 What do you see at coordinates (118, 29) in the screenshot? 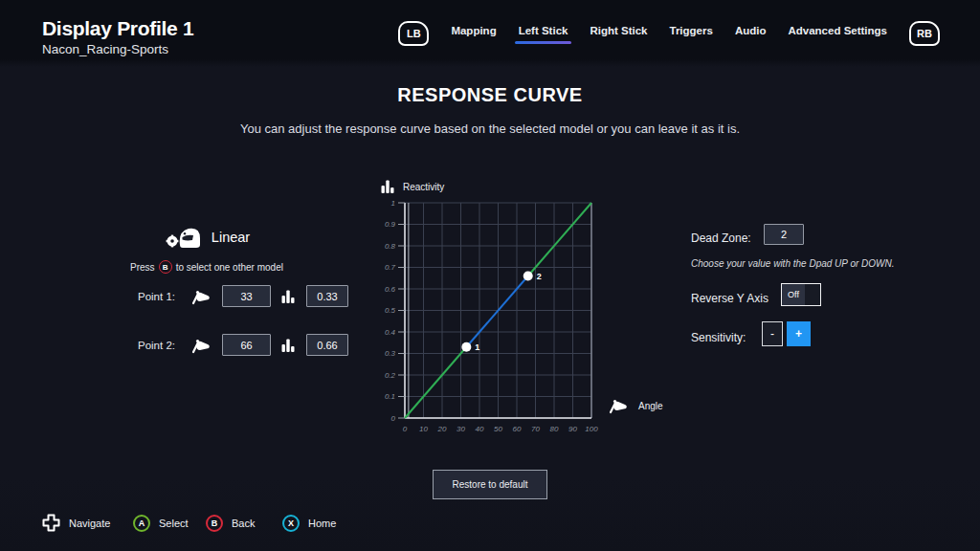
I see `profile-title: Display Profile 1` at bounding box center [118, 29].